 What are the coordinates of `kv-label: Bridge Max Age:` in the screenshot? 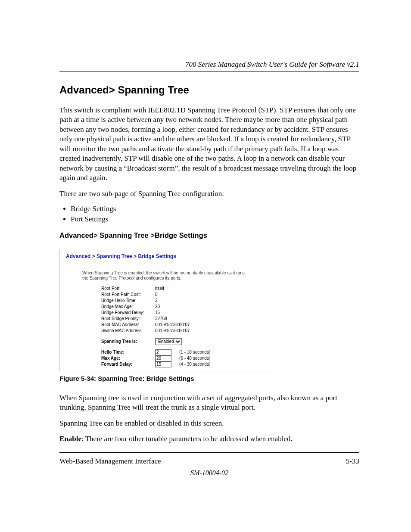 It's located at (128, 307).